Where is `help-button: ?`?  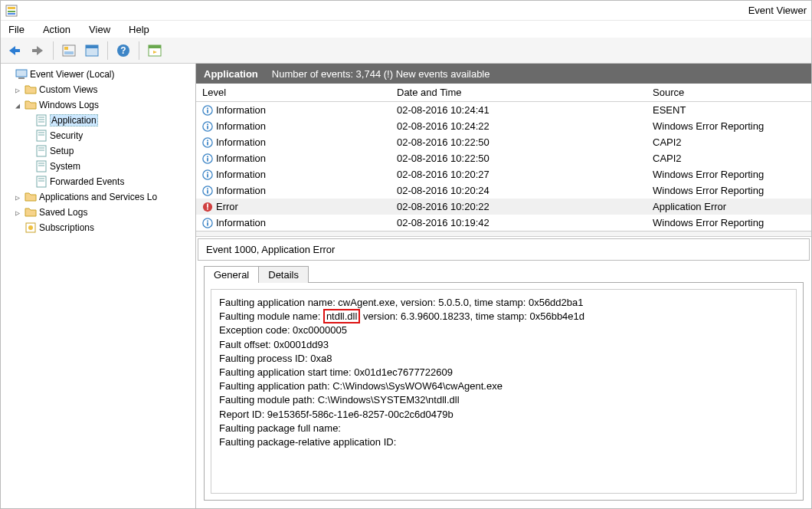 help-button: ? is located at coordinates (123, 51).